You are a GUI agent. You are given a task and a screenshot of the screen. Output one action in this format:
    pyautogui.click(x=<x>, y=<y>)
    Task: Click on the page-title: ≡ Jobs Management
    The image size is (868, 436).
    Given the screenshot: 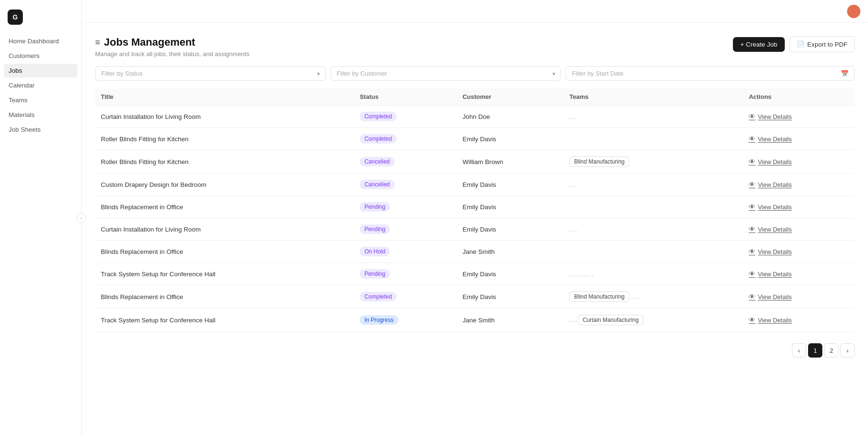 What is the action you would take?
    pyautogui.click(x=172, y=42)
    